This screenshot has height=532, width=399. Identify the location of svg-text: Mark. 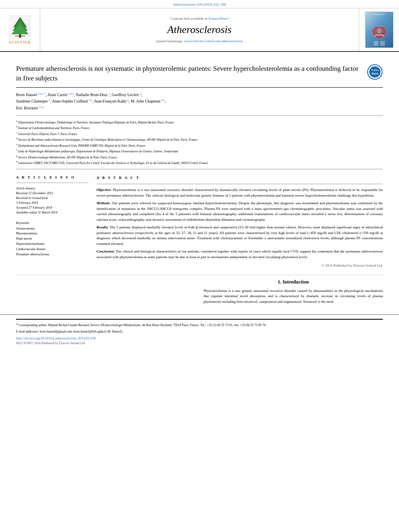
(375, 74).